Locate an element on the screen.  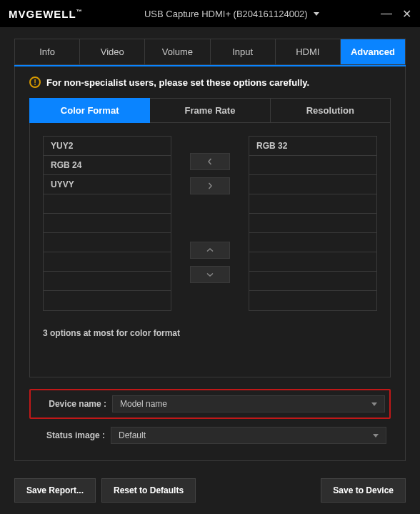
move-down-button is located at coordinates (210, 275).